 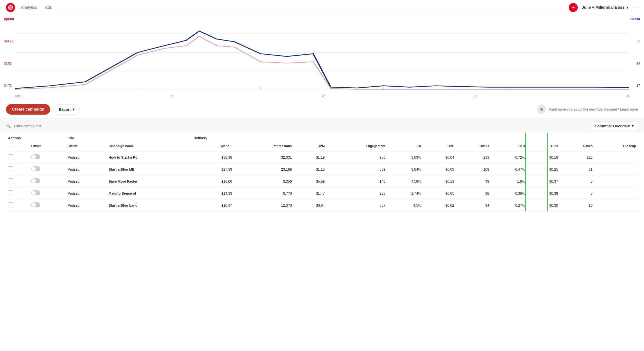 What do you see at coordinates (573, 8) in the screenshot?
I see `add-button: +` at bounding box center [573, 8].